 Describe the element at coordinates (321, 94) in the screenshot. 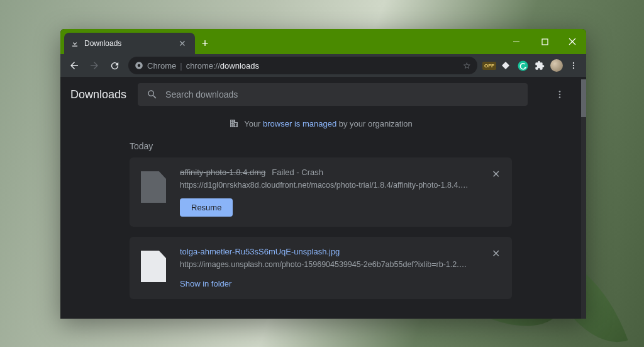

I see `page-toolbar: Downloads Search downloads` at that location.